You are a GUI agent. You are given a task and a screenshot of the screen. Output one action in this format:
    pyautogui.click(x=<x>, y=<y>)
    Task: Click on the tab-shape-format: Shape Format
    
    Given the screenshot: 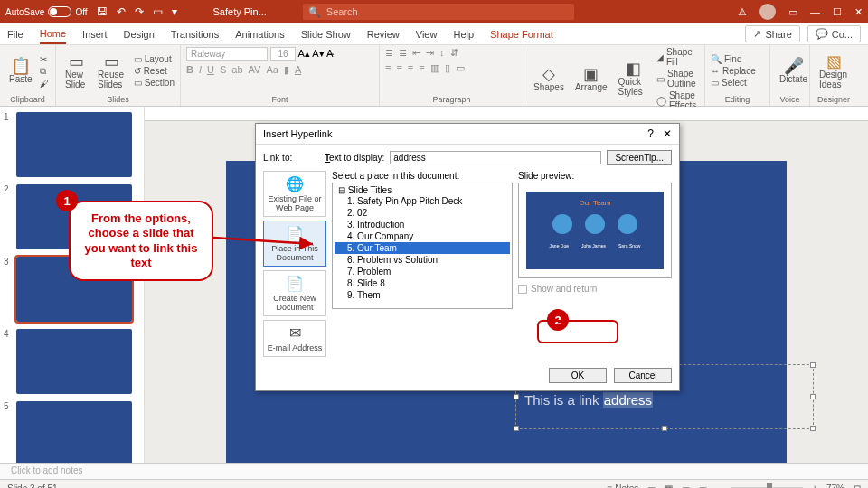 What is the action you would take?
    pyautogui.click(x=522, y=34)
    